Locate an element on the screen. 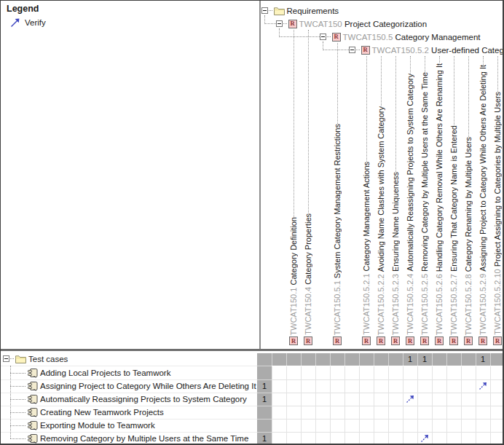  node-id: TWCAT150.5.2.7 is located at coordinates (454, 303).